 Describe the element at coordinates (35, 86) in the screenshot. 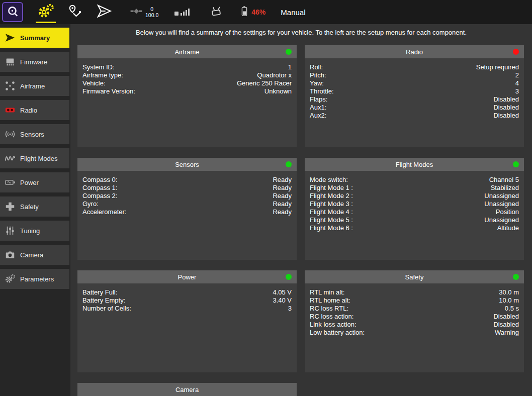

I see `sidebar-item-airframe: Airframe` at that location.